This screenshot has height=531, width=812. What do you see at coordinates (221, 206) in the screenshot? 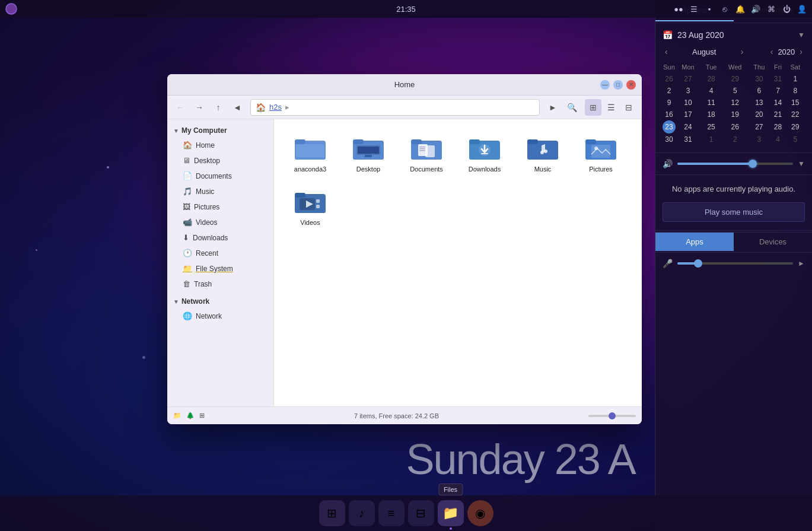
I see `sidebar-item-pictures: 🖼 Pictures` at bounding box center [221, 206].